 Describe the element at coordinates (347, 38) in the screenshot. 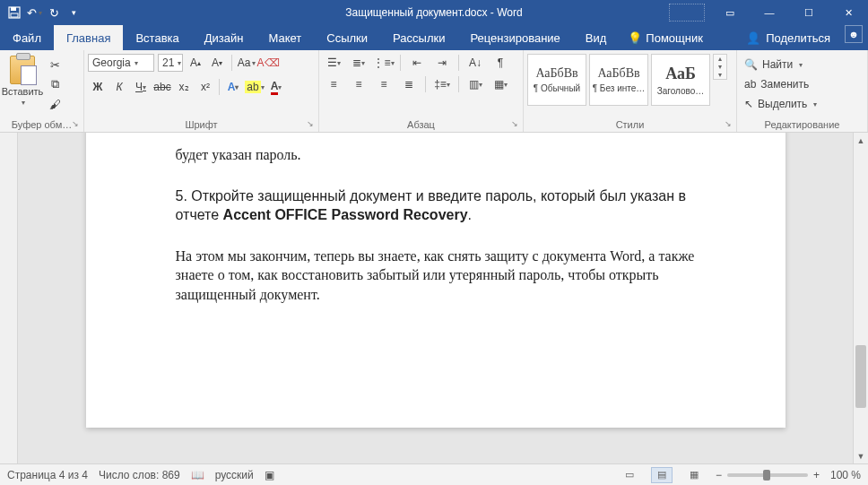

I see `tab-references: Ссылки` at that location.